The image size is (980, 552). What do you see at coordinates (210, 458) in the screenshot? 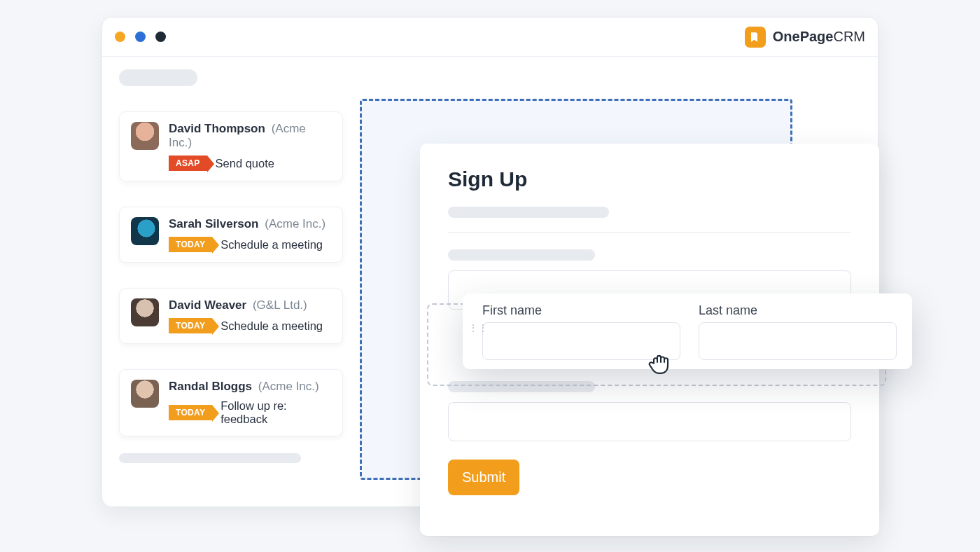
I see `sidebar-skeleton-bottom` at bounding box center [210, 458].